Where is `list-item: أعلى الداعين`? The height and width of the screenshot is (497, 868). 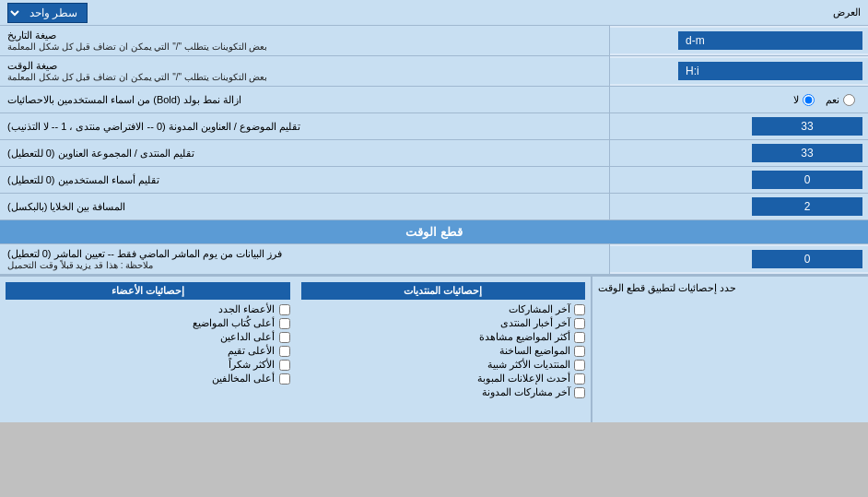 list-item: أعلى الداعين is located at coordinates (147, 337).